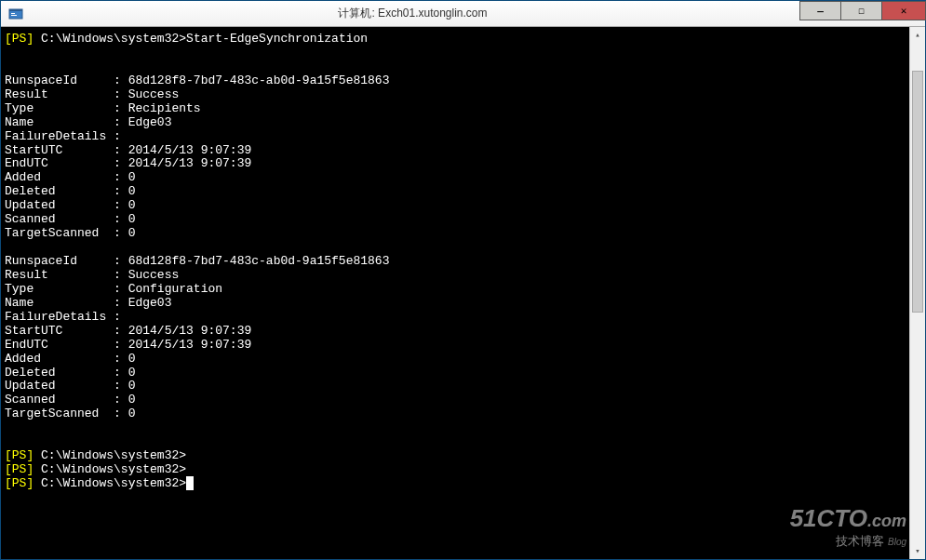 Image resolution: width=926 pixels, height=560 pixels. What do you see at coordinates (860, 541) in the screenshot?
I see `watermark-sub: 技术博客` at bounding box center [860, 541].